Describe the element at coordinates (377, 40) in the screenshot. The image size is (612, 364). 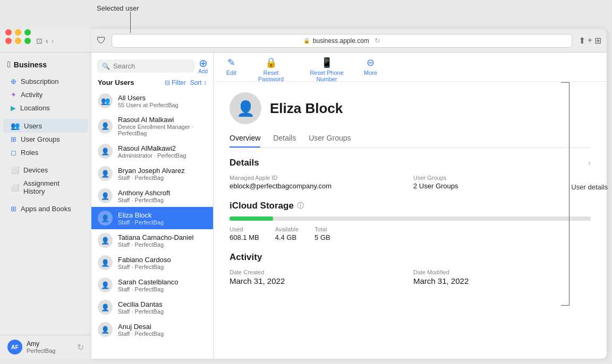
I see `reload-icon: ↻` at that location.